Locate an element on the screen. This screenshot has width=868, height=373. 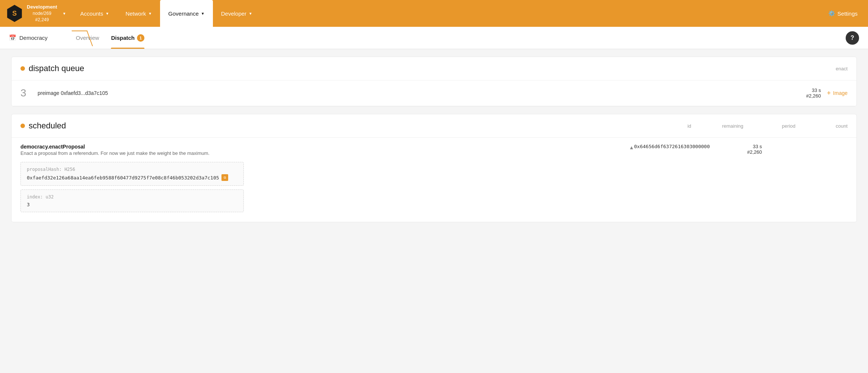
param-block-0: proposalHash: H256 0xfaefd32e126a68aa14e… is located at coordinates (132, 174).